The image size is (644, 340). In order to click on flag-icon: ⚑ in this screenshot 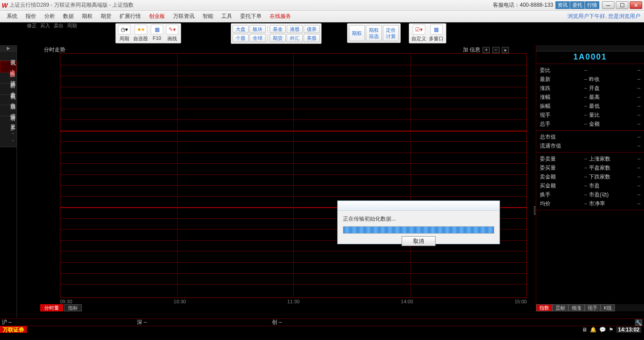, I will do `click(611, 330)`.